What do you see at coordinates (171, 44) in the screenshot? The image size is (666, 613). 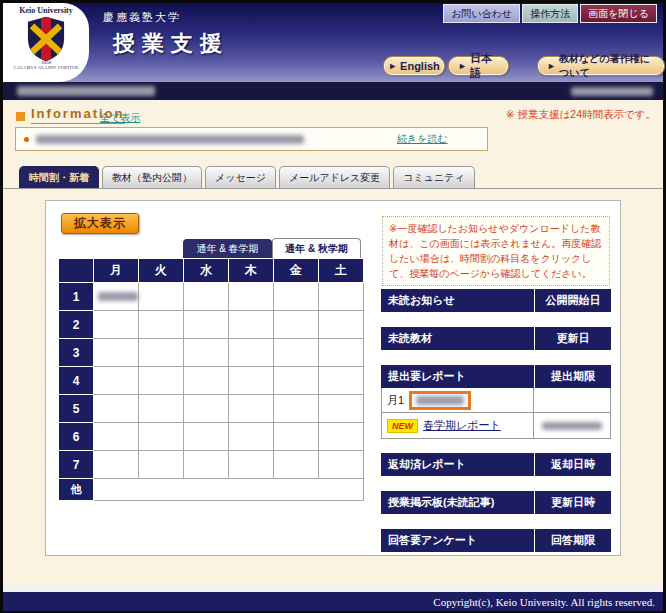 I see `app-title: 授業支援` at bounding box center [171, 44].